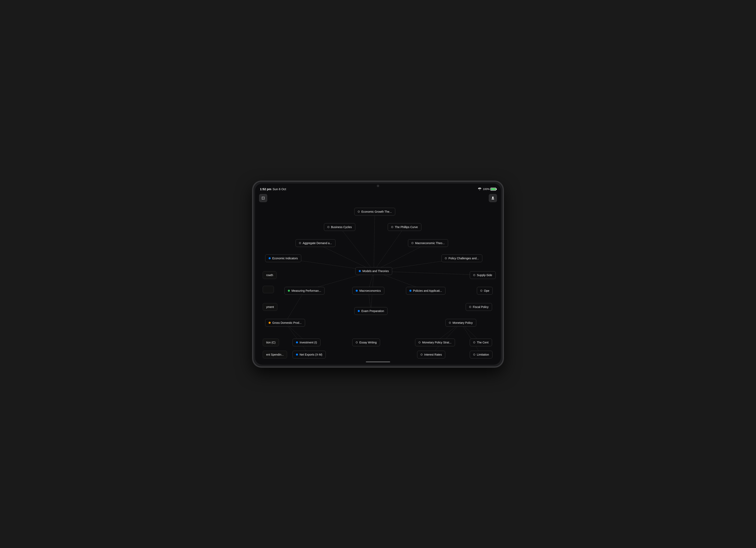 The height and width of the screenshot is (548, 756). Describe the element at coordinates (289, 291) in the screenshot. I see `green-dot` at that location.